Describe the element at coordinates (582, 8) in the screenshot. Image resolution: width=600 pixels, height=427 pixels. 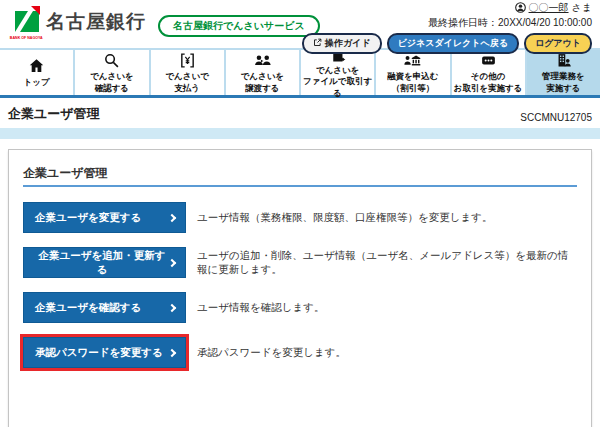
I see `user-suffix: さま` at that location.